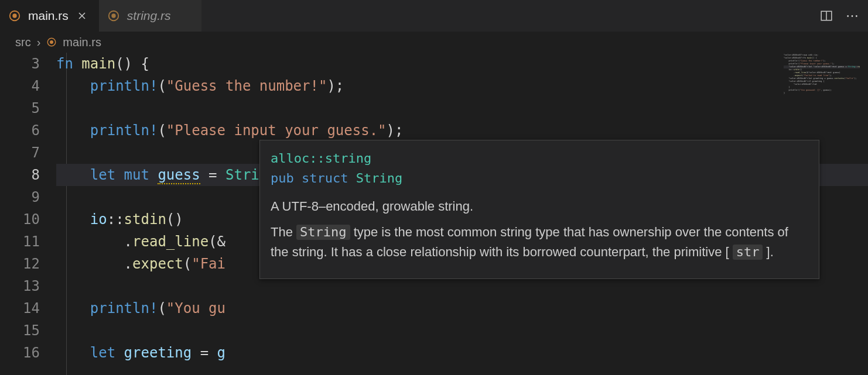 Image resolution: width=868 pixels, height=375 pixels. I want to click on more-icon: ⋯, so click(852, 16).